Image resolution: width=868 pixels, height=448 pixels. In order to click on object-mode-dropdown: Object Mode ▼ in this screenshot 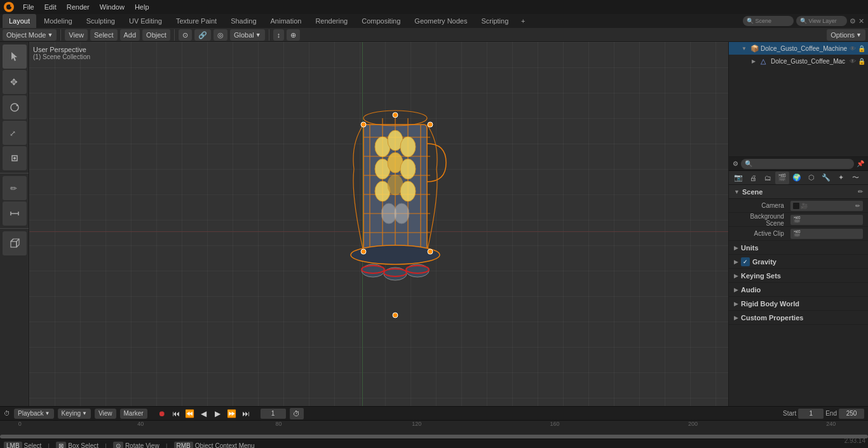, I will do `click(29, 35)`.